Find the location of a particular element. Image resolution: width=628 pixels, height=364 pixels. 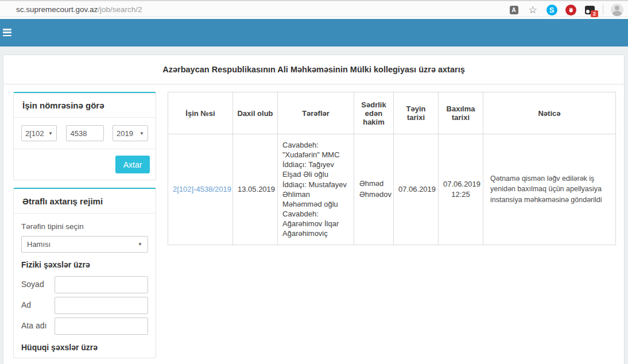

name-label: Ad is located at coordinates (38, 305).